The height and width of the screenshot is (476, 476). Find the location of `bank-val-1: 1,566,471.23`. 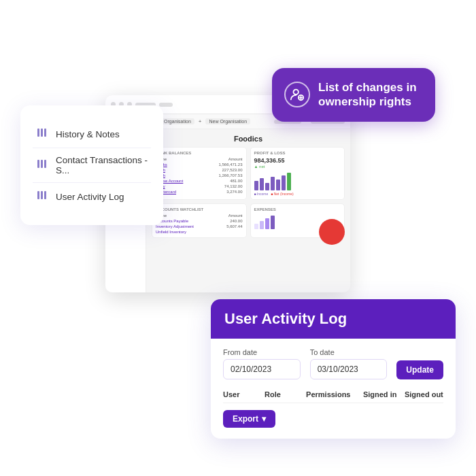

bank-val-1: 1,566,471.23 is located at coordinates (230, 165).